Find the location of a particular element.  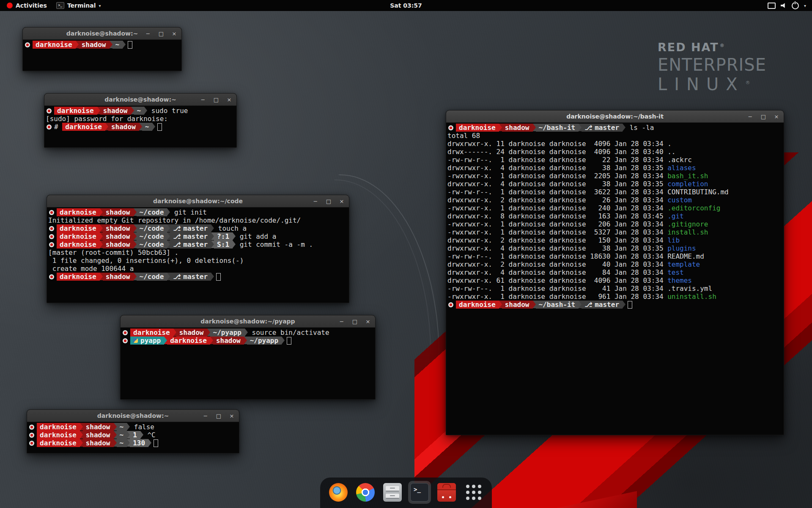

terminal-line: darknoiseshadow~/code⎇ master touch a is located at coordinates (198, 229).